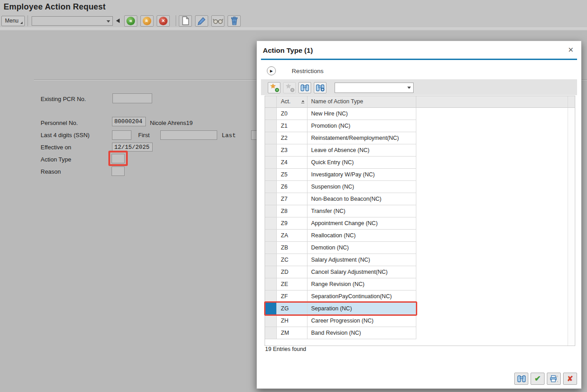 The width and height of the screenshot is (587, 392). What do you see at coordinates (340, 151) in the screenshot?
I see `table-row: Z3 Leave of Absence (NC)` at bounding box center [340, 151].